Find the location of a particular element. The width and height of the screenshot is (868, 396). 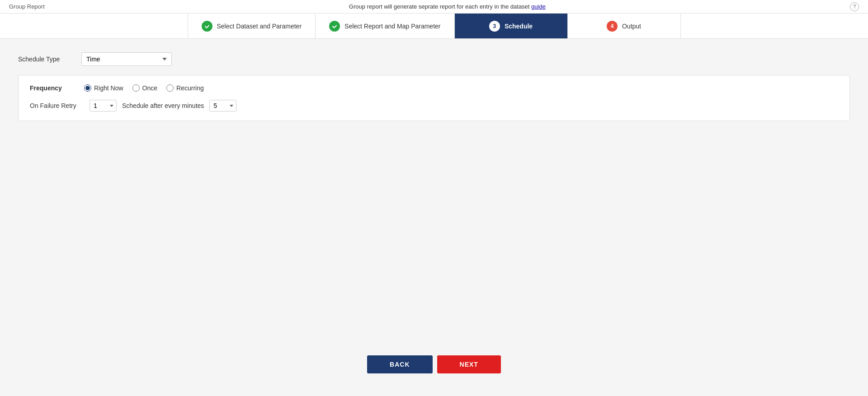

radio-once-input is located at coordinates (136, 88).